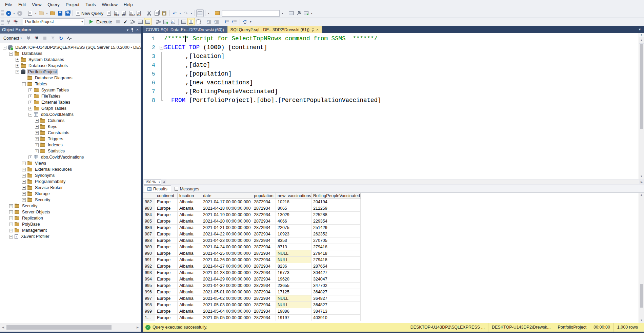 The image size is (644, 333). I want to click on fold-collapse-icon: −, so click(161, 47).